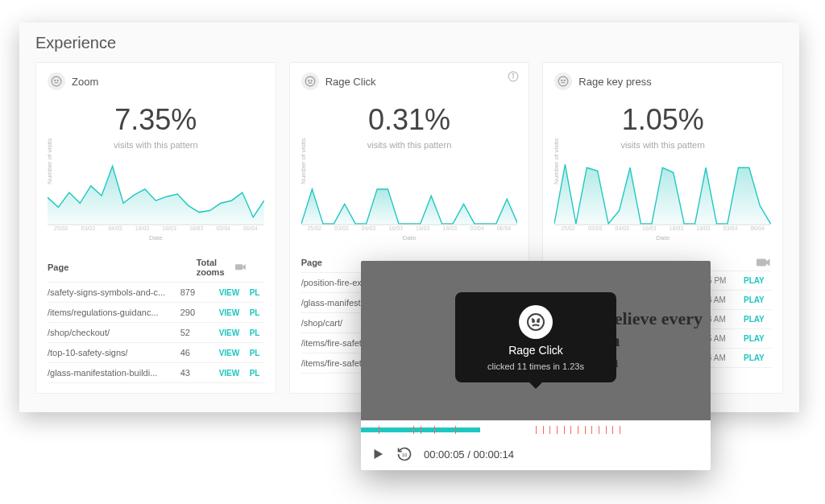 Image resolution: width=825 pixels, height=504 pixels. I want to click on zoom-table: Page Total zooms /safety-signs-symbols-a…, so click(156, 318).